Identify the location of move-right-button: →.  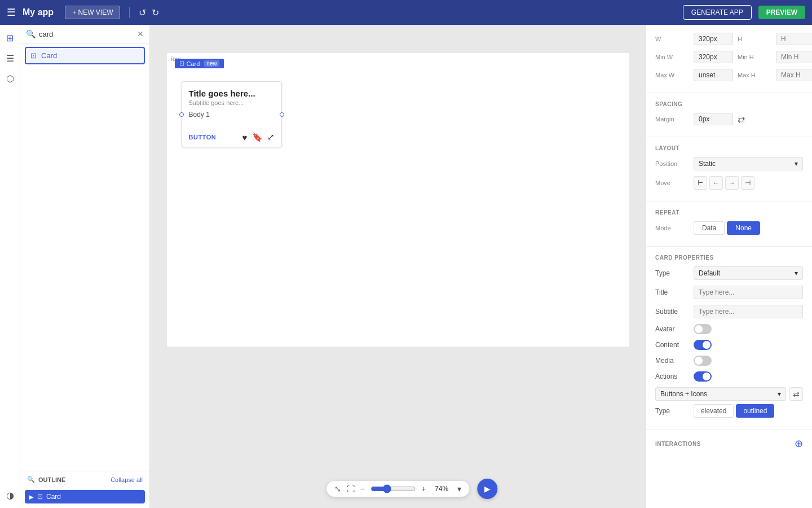
(732, 183).